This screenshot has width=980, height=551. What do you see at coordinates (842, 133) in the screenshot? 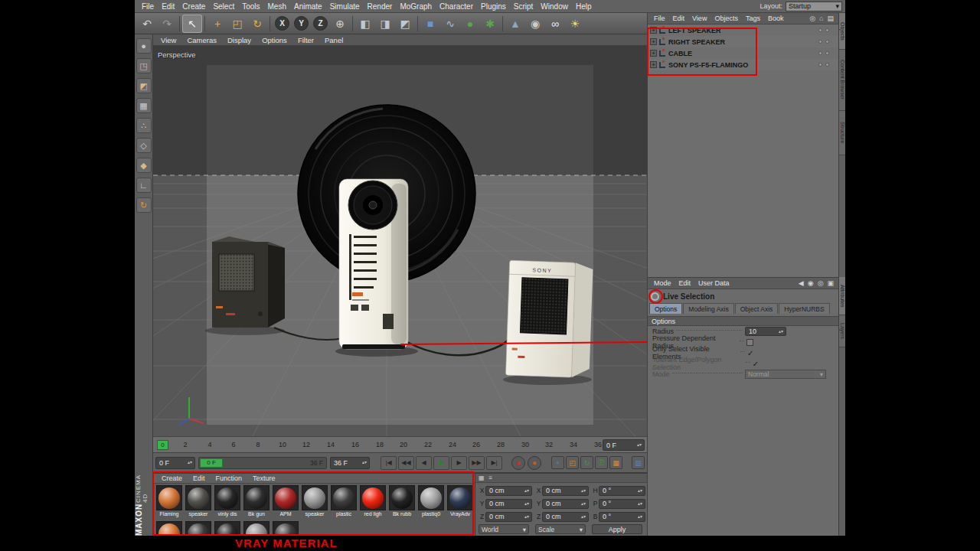
I see `tab-structure-vertical: Structure` at bounding box center [842, 133].